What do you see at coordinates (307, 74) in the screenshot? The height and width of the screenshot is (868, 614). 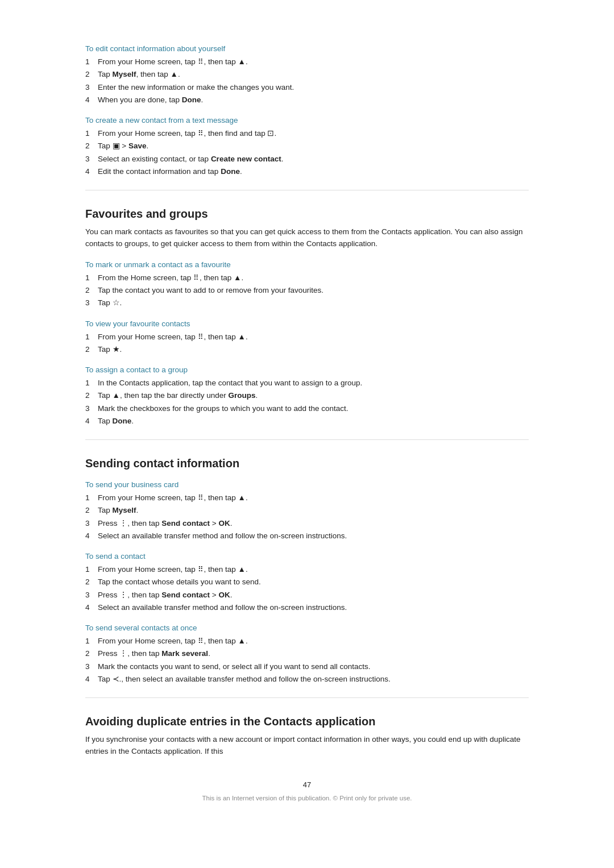 I see `list-item: 2 Tap Myself, then tap ▲.` at bounding box center [307, 74].